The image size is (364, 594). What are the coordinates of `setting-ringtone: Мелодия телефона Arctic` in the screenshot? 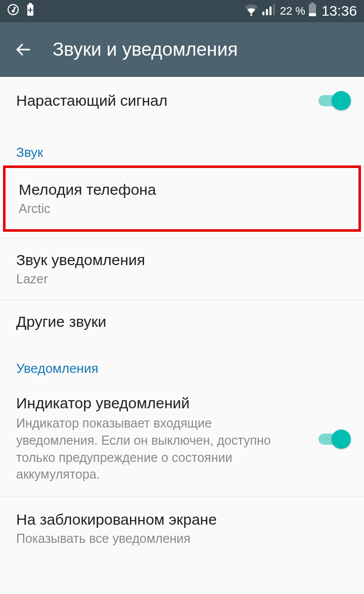 It's located at (182, 198).